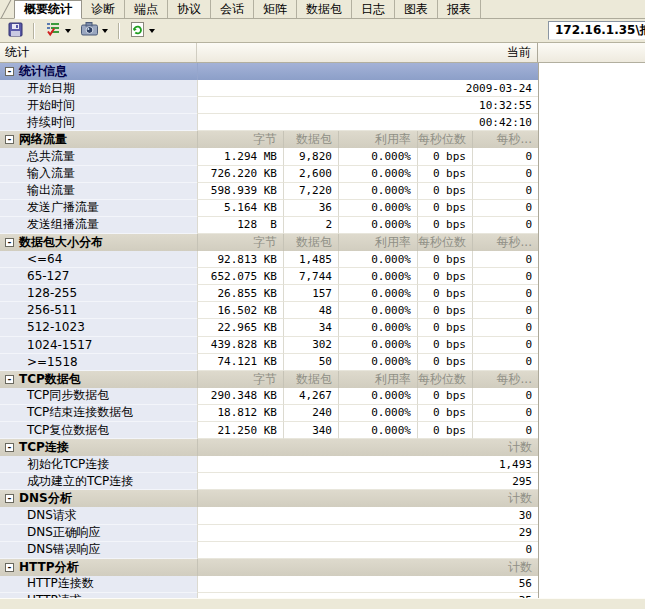  I want to click on stat-row: 发送广播流量5.164 KB360.000%0 bps0, so click(269, 208).